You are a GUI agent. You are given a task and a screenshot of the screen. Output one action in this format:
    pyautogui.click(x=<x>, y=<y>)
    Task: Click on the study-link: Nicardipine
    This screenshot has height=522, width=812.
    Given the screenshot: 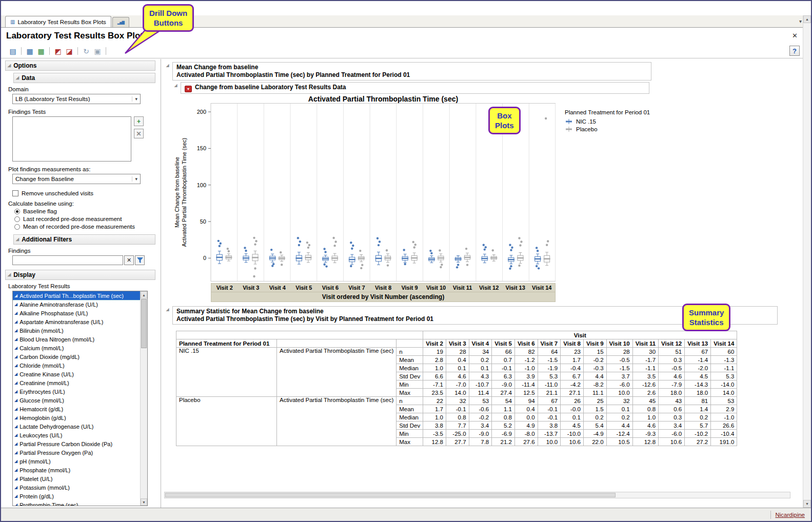 What is the action you would take?
    pyautogui.click(x=790, y=515)
    